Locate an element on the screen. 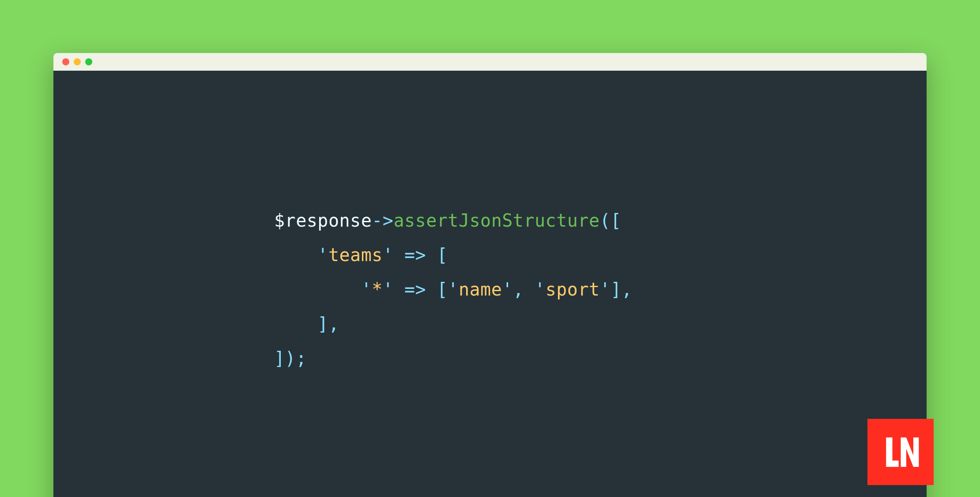 Image resolution: width=980 pixels, height=497 pixels. method-token: assertJsonStructure is located at coordinates (496, 220).